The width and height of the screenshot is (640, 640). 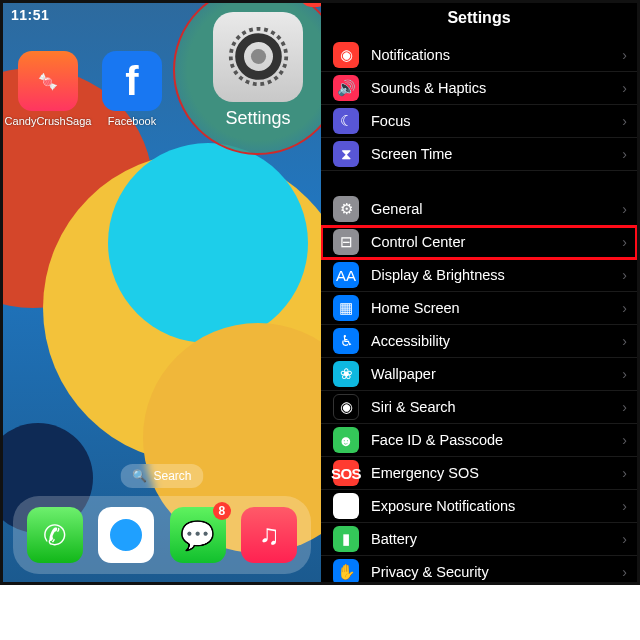 I want to click on row-label: Emergency SOS, so click(x=425, y=473).